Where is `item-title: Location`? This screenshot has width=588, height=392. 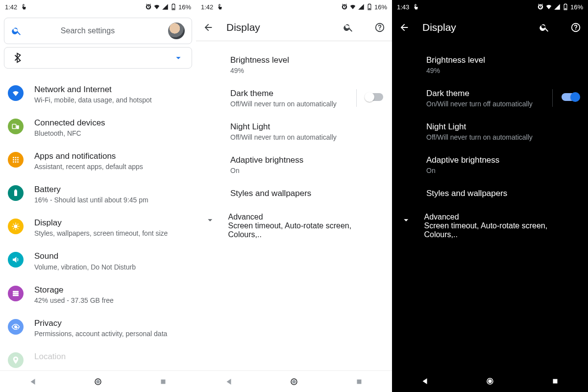
item-title: Location is located at coordinates (50, 357).